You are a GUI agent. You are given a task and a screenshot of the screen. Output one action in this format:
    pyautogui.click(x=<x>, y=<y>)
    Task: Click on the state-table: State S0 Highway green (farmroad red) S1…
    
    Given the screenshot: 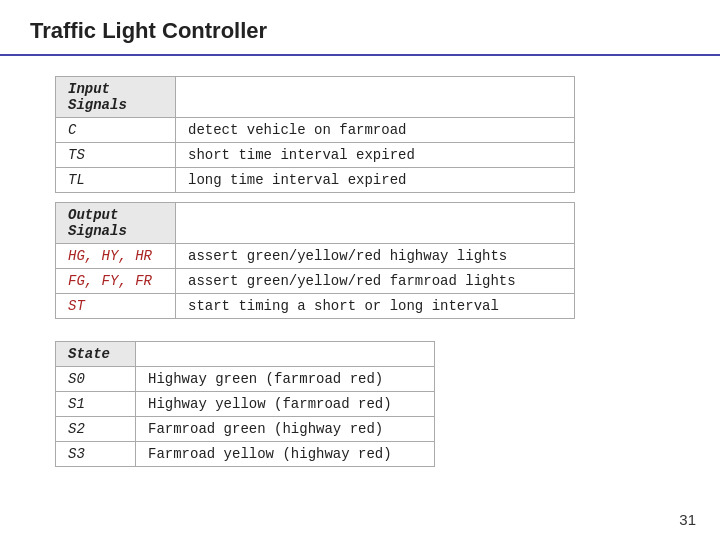 What is the action you would take?
    pyautogui.click(x=245, y=404)
    